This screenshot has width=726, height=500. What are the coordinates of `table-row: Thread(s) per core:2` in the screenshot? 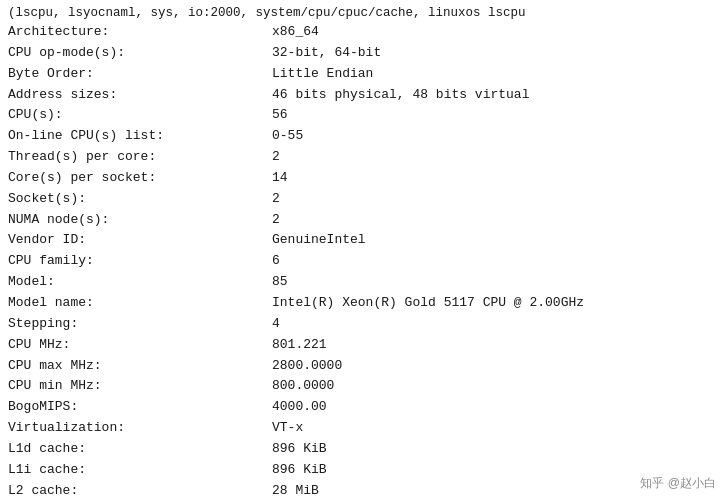 It's located at (363, 158).